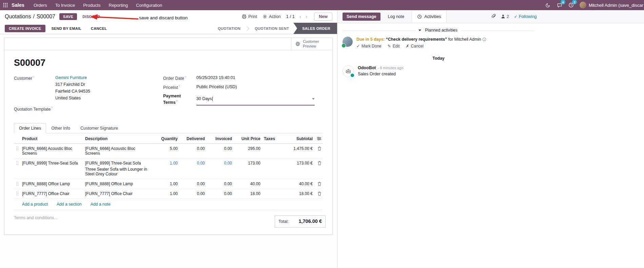  What do you see at coordinates (438, 30) in the screenshot?
I see `planned-activities-header: Planned activities` at bounding box center [438, 30].